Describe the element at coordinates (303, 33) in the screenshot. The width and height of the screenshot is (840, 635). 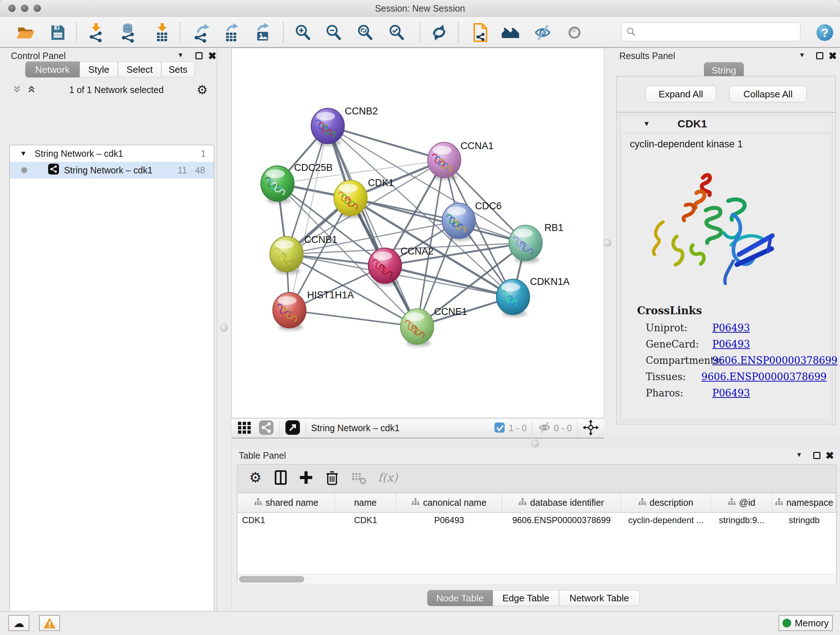
I see `zoom-in-button` at that location.